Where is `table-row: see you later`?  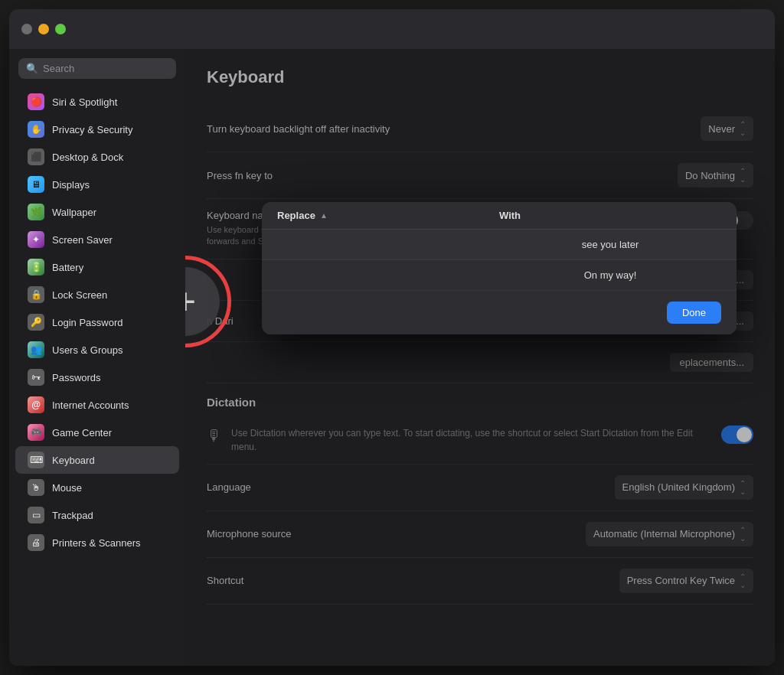 table-row: see you later is located at coordinates (499, 245).